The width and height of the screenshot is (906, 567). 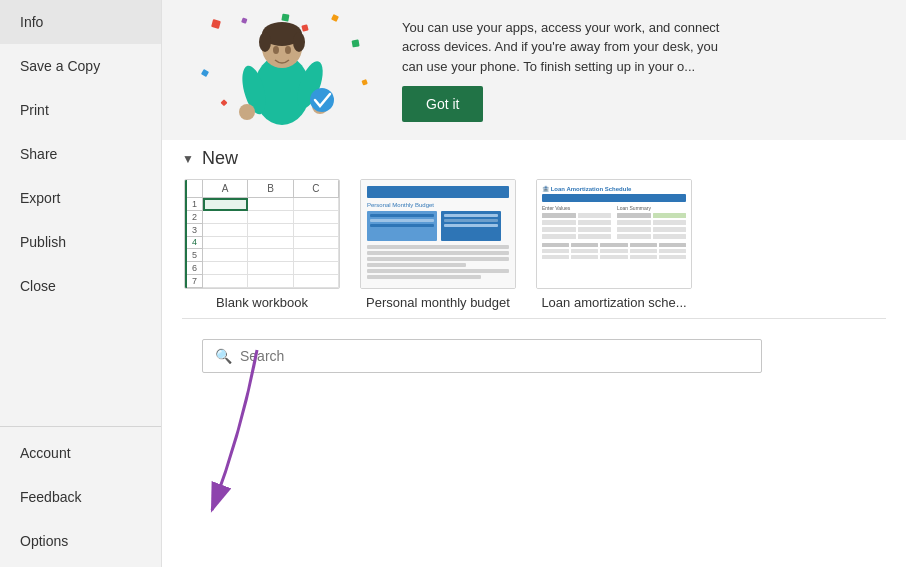 What do you see at coordinates (438, 244) in the screenshot?
I see `template-personal-budget: Personal Monthly Budget` at bounding box center [438, 244].